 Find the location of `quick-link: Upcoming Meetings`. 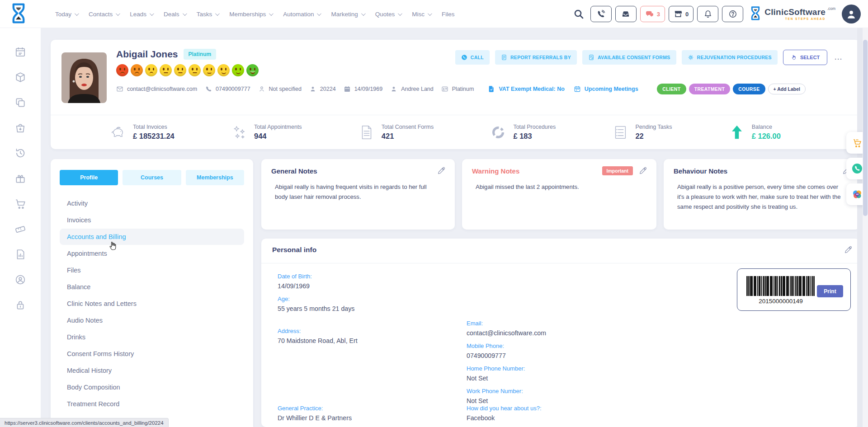

quick-link: Upcoming Meetings is located at coordinates (606, 89).